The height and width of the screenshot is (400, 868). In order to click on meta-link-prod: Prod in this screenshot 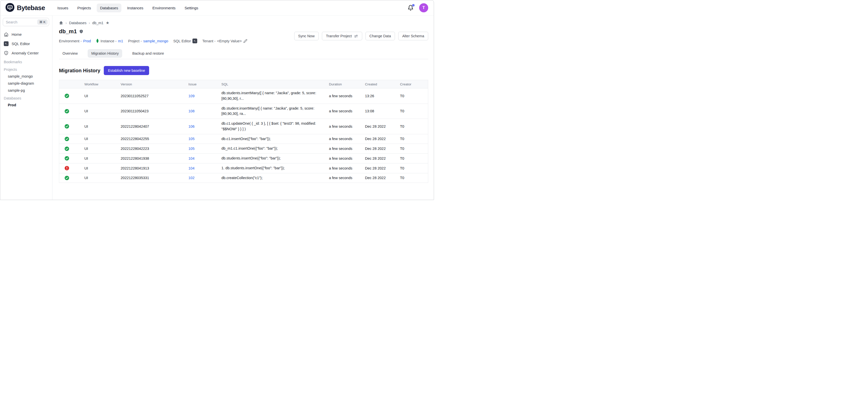, I will do `click(87, 41)`.